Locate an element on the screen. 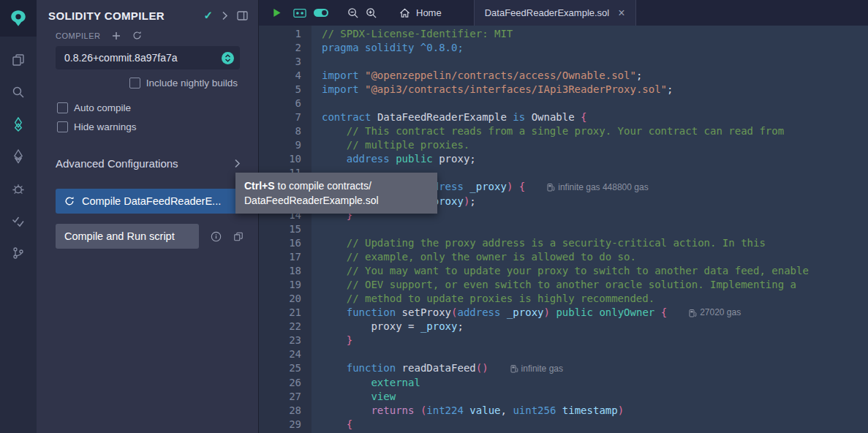 This screenshot has height=433, width=868. tooltip-shortcut: Ctrl+S is located at coordinates (260, 186).